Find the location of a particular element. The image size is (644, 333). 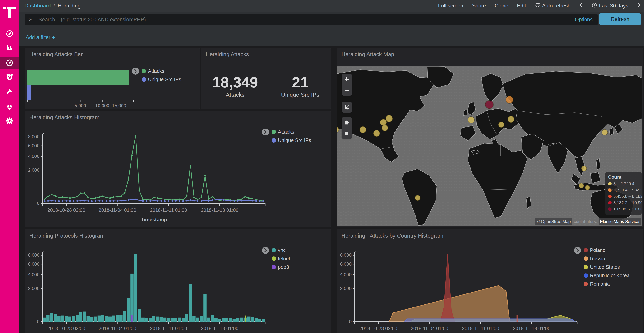

sidebar-item-discover is located at coordinates (10, 34).